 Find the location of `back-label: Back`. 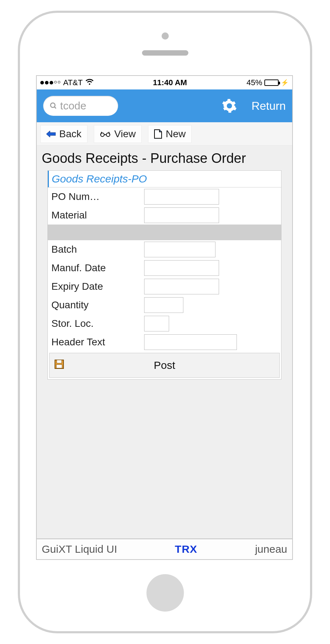

back-label: Back is located at coordinates (70, 134).